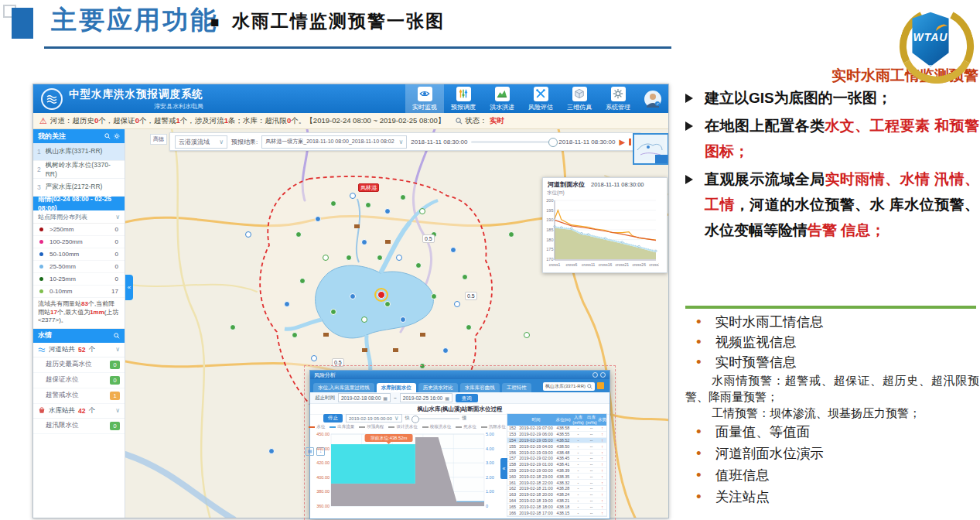 The image size is (980, 520). Describe the element at coordinates (407, 418) in the screenshot. I see `animation-controls: 停止 2019-02-19 05:00:00∨ 快 慢` at that location.